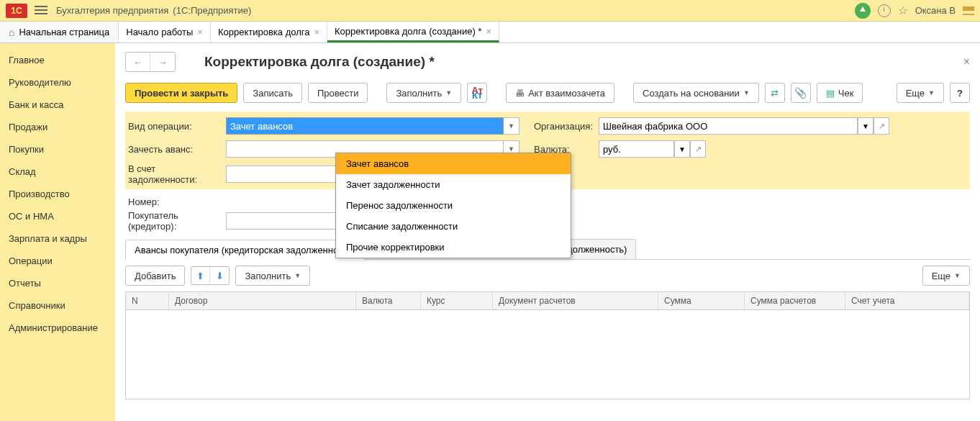 This screenshot has width=980, height=421. Describe the element at coordinates (490, 11) in the screenshot. I see `titlebar: 1C Бухгалтерия предприятия (1С:Предприят…` at that location.